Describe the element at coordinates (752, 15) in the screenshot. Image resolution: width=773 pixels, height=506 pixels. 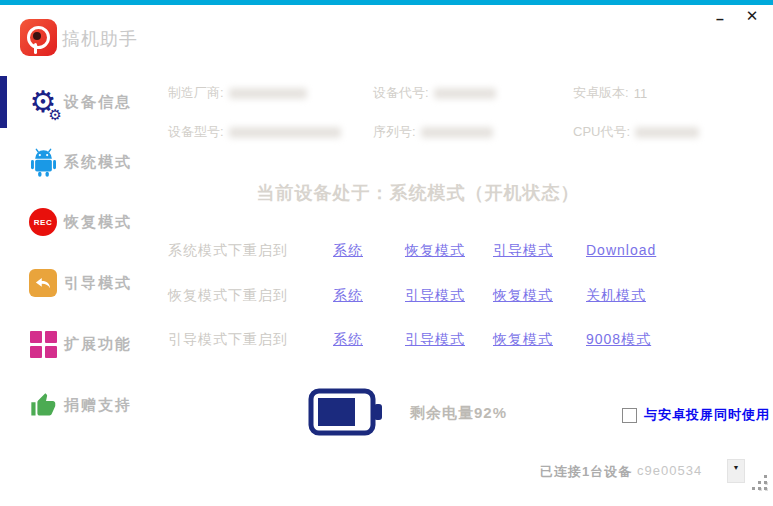
I see `close-button: ✕` at that location.